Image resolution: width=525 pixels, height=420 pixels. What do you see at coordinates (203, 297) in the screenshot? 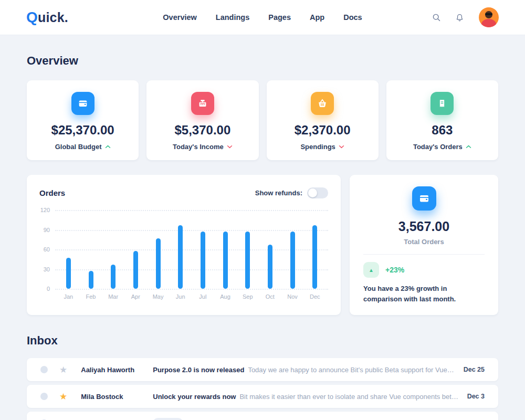
I see `x-axis-label: Jul` at bounding box center [203, 297].